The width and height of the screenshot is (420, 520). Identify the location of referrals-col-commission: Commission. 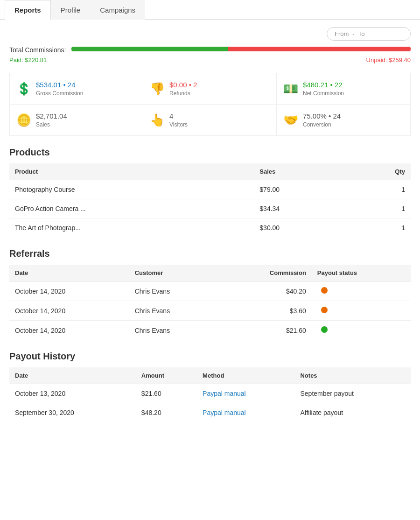
(266, 273).